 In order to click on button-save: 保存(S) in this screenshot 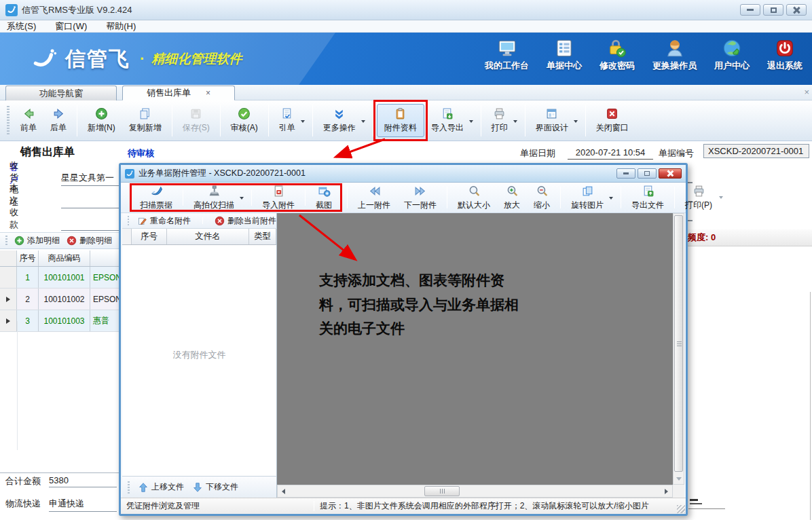, I will do `click(196, 121)`.